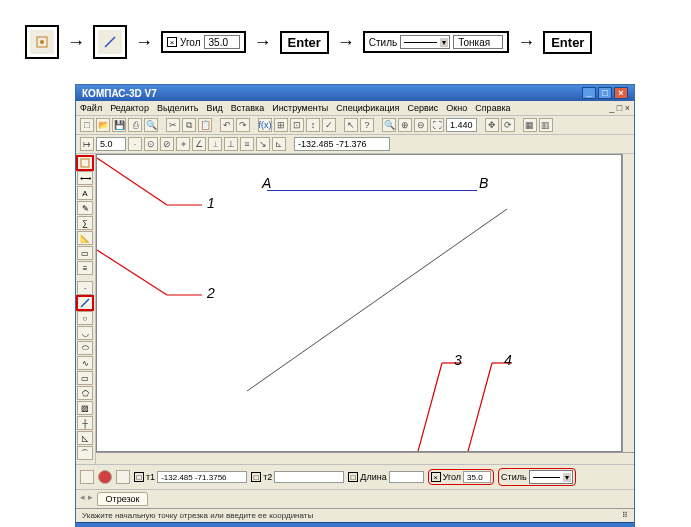  Describe the element at coordinates (263, 144) in the screenshot. I see `snap-icon: ↘` at that location.